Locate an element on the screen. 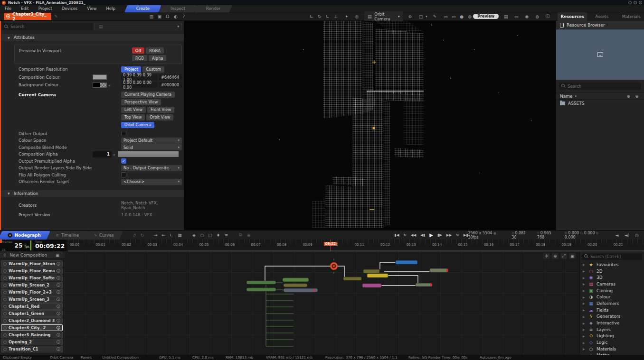  composition-item: Chapter1_Greeni is located at coordinates (32, 314).